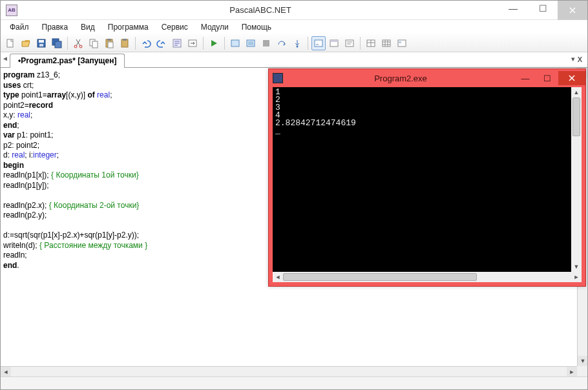 The height and width of the screenshot is (390, 588). Describe the element at coordinates (214, 43) in the screenshot. I see `run-icon` at that location.